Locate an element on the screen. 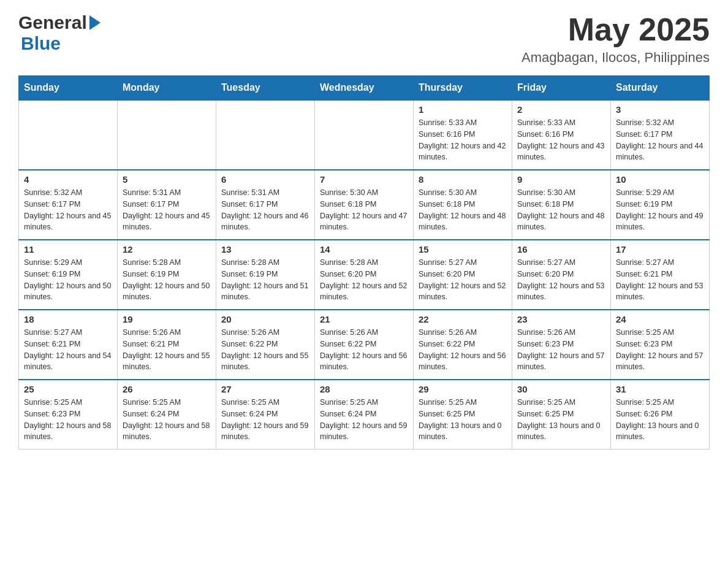  day-number: 9 is located at coordinates (561, 179).